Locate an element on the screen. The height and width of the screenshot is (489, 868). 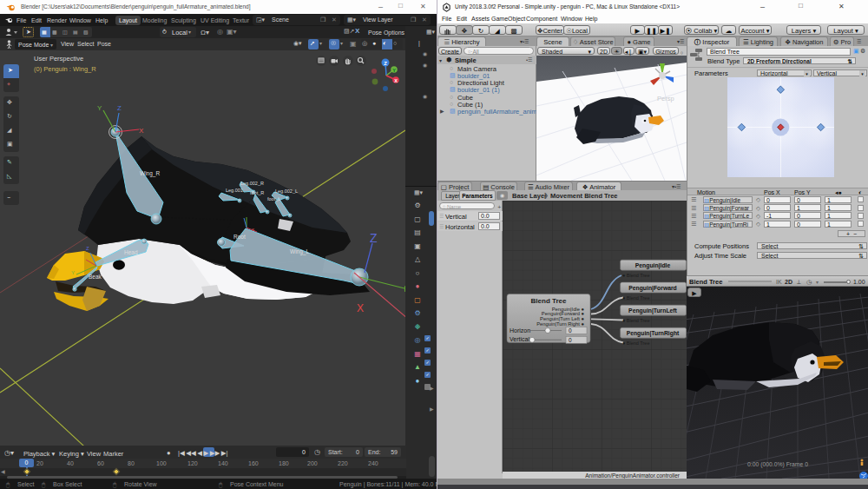
svg-text: X is located at coordinates (396, 81).